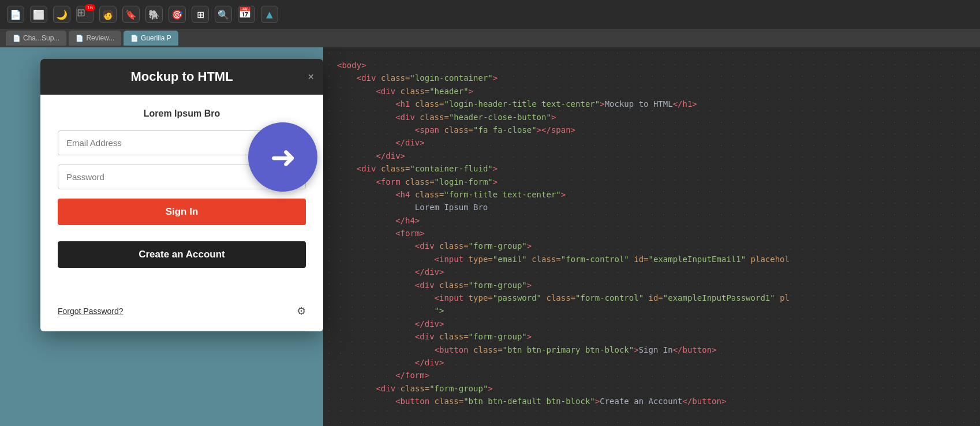 This screenshot has height=426, width=980. I want to click on code-line: <button class="btn btn-default btn-block…, so click(652, 401).